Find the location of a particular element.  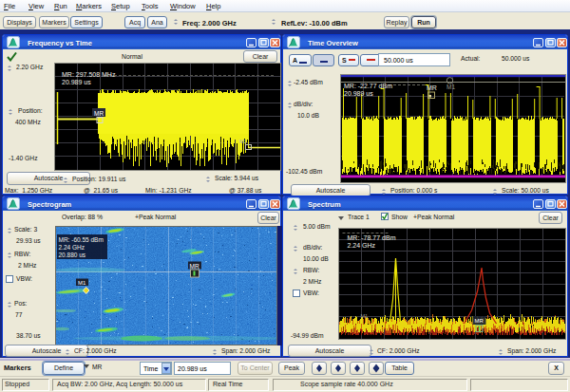

svg-text: MR: 297.508 MHz is located at coordinates (89, 74).